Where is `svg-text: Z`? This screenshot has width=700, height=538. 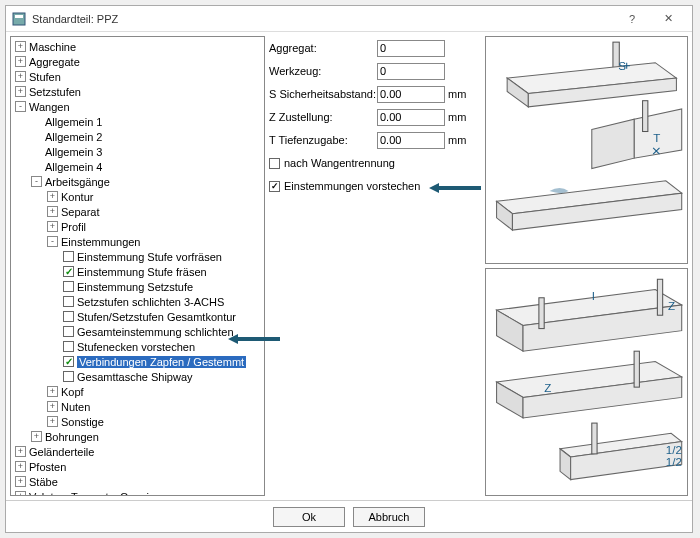 svg-text: Z is located at coordinates (672, 306).